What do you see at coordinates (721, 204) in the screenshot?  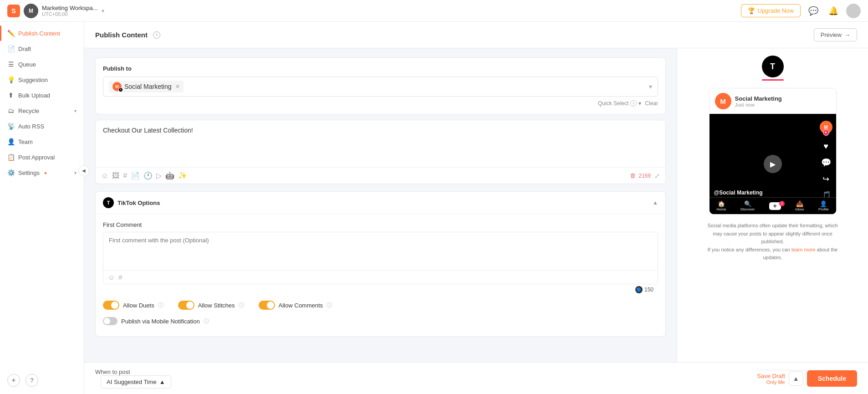 I see `home-icon: 🏠` at bounding box center [721, 204].